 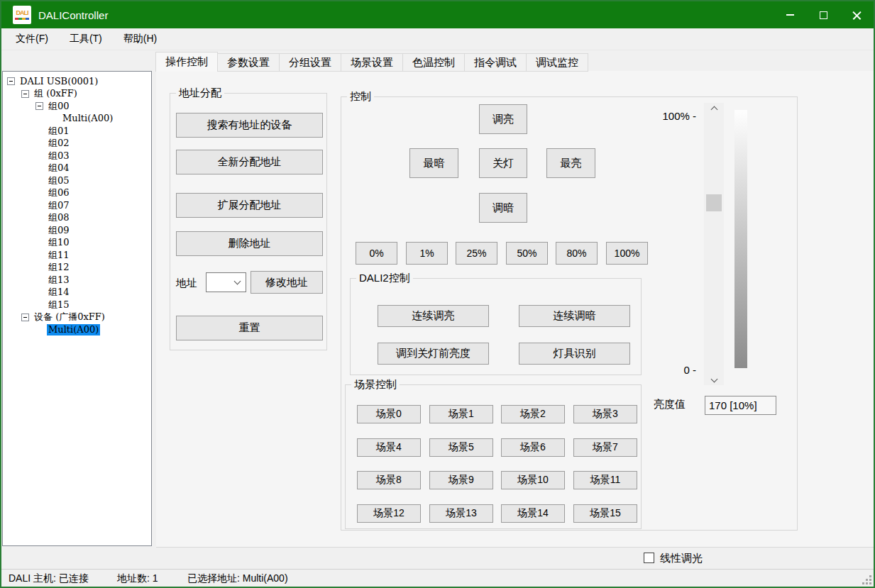 What do you see at coordinates (77, 318) in the screenshot?
I see `tree-node-device-broadcast: 设备 (广播0xFF)` at bounding box center [77, 318].